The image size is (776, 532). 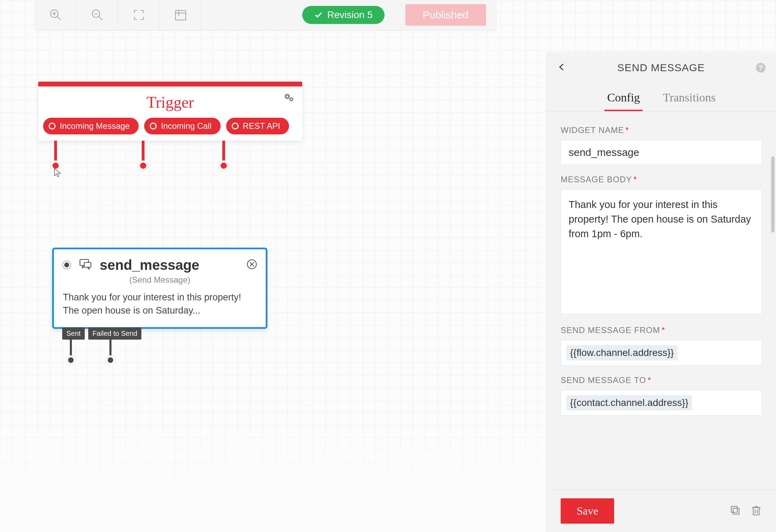 I want to click on trigger-node: Trigger Incoming Message Incoming Call R…, so click(x=170, y=111).